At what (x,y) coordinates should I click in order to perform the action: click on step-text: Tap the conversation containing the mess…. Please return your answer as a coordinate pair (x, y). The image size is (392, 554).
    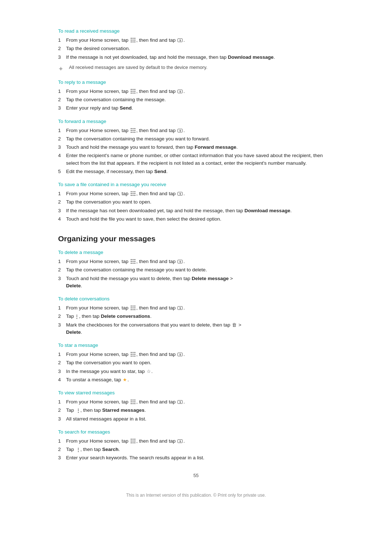
    Looking at the image, I should click on (200, 100).